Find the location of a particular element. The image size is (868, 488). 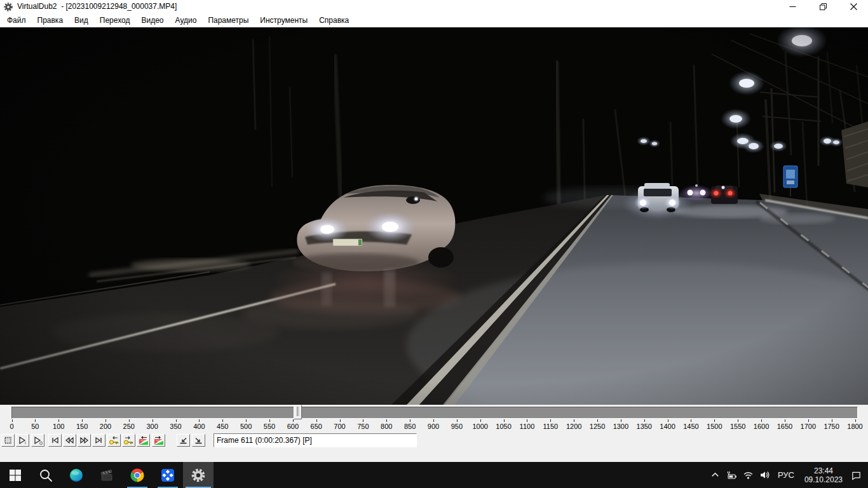

timeline-tick-label: 150 is located at coordinates (82, 426).